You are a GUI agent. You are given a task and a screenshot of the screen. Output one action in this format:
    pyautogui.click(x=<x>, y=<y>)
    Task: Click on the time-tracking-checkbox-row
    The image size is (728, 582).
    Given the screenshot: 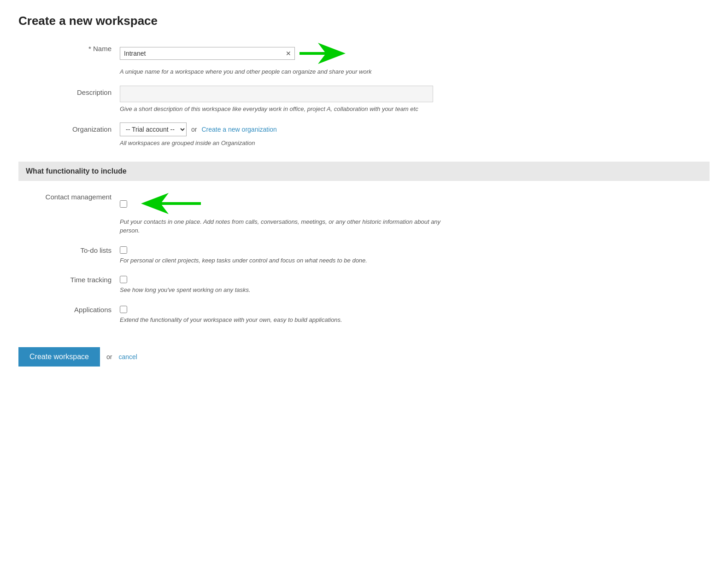 What is the action you would take?
    pyautogui.click(x=281, y=279)
    